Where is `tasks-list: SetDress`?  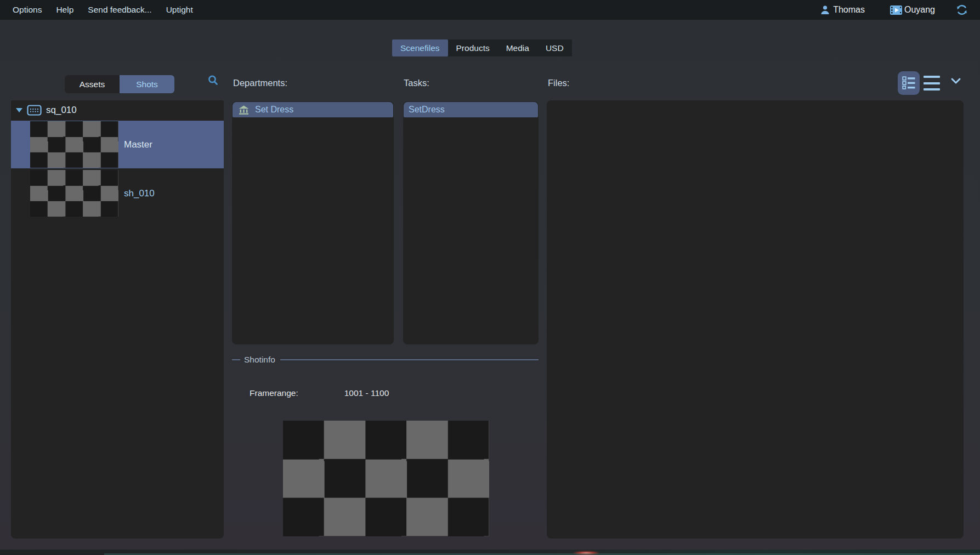 tasks-list: SetDress is located at coordinates (471, 223).